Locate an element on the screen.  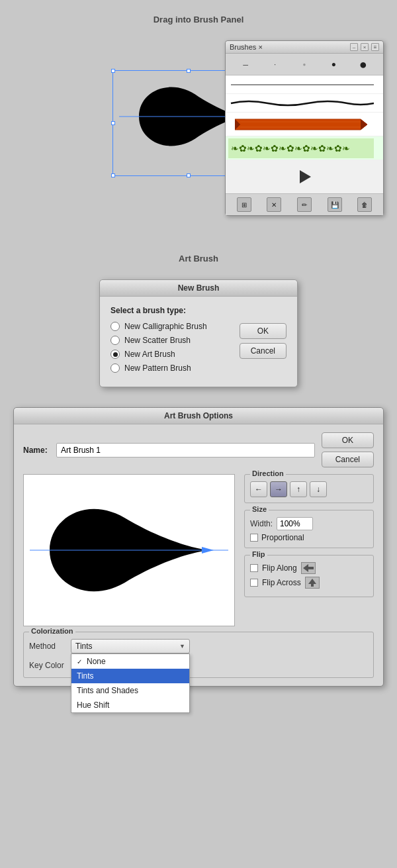
colorization-title: Colorization is located at coordinates (52, 631).